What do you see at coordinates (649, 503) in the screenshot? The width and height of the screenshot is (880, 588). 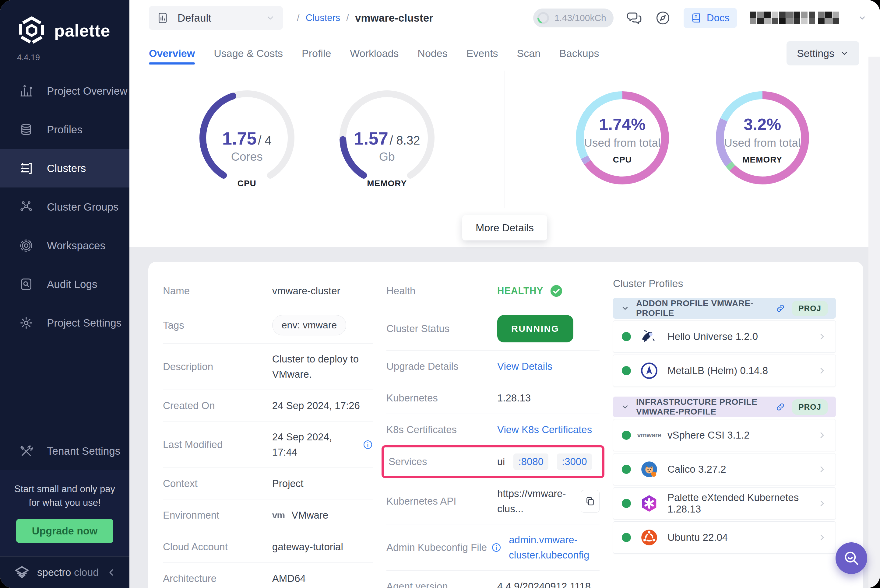 I see `pxk-icon` at bounding box center [649, 503].